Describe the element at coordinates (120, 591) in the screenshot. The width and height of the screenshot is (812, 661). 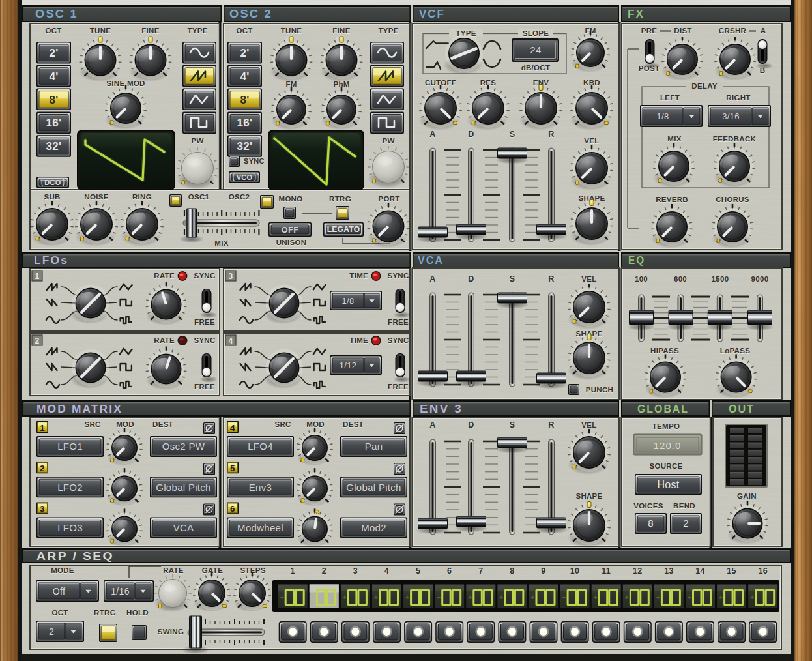
I see `svg-text: 1/16` at that location.